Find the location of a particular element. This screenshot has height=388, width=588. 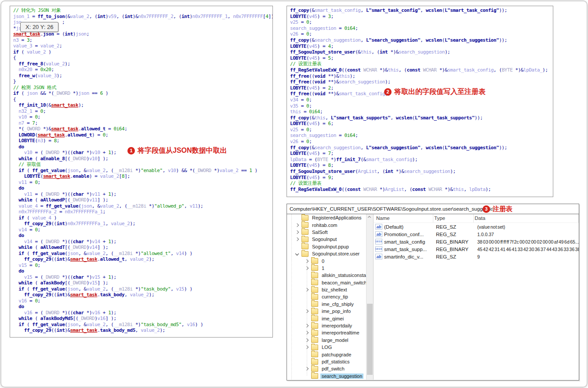

code-token: (& is located at coordinates (312, 11).